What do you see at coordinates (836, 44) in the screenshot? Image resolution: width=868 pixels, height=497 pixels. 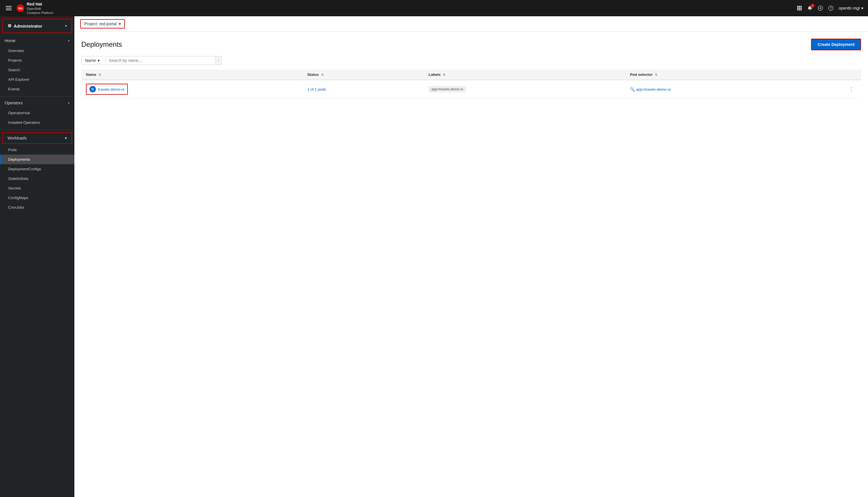 I see `create-deployment-button: Create Deployment` at bounding box center [836, 44].